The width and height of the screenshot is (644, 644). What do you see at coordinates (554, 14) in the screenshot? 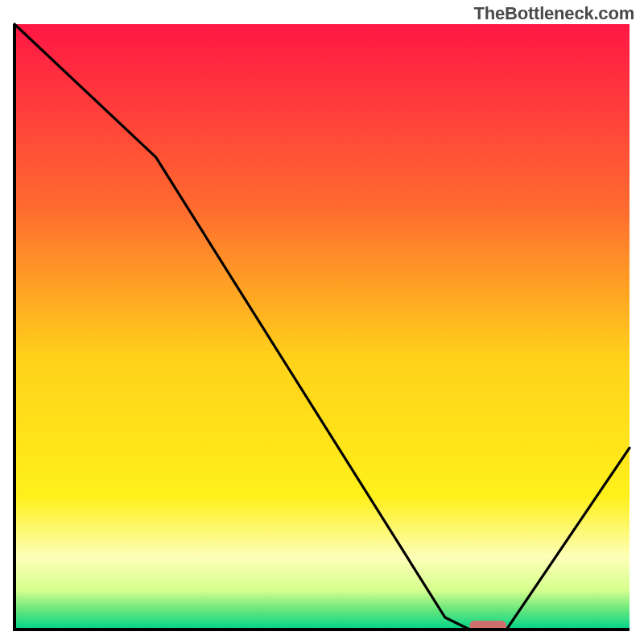
I see `watermark-text: TheBottleneck.com` at bounding box center [554, 14].